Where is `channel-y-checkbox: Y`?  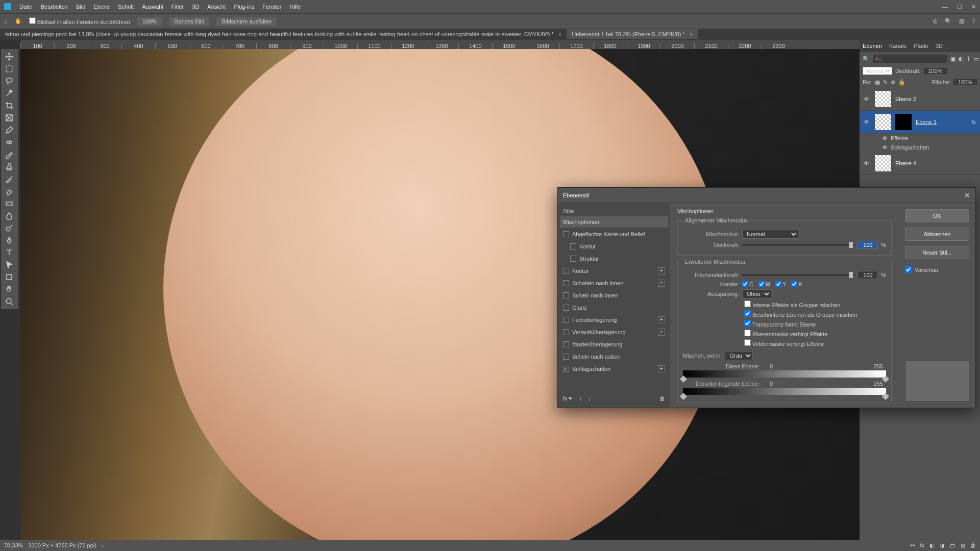 channel-y-checkbox: Y is located at coordinates (781, 284).